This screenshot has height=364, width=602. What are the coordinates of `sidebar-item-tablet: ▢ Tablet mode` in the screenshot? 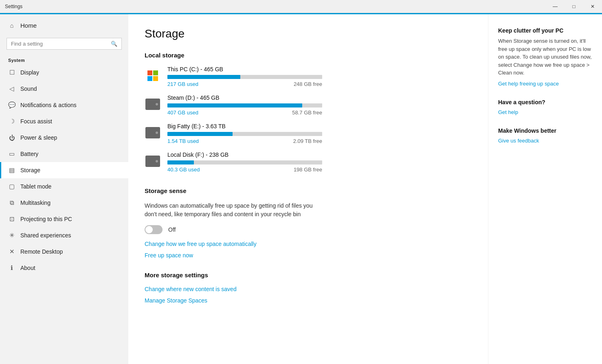 It's located at (64, 186).